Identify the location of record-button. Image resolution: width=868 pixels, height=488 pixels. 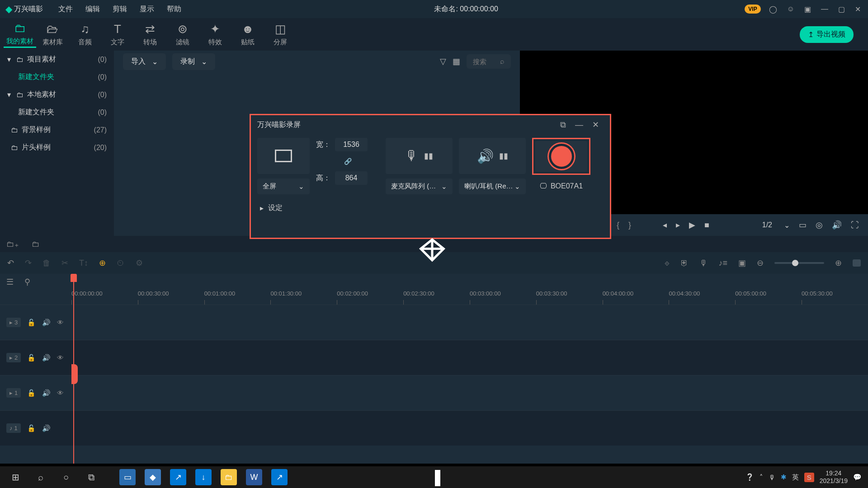
(561, 156).